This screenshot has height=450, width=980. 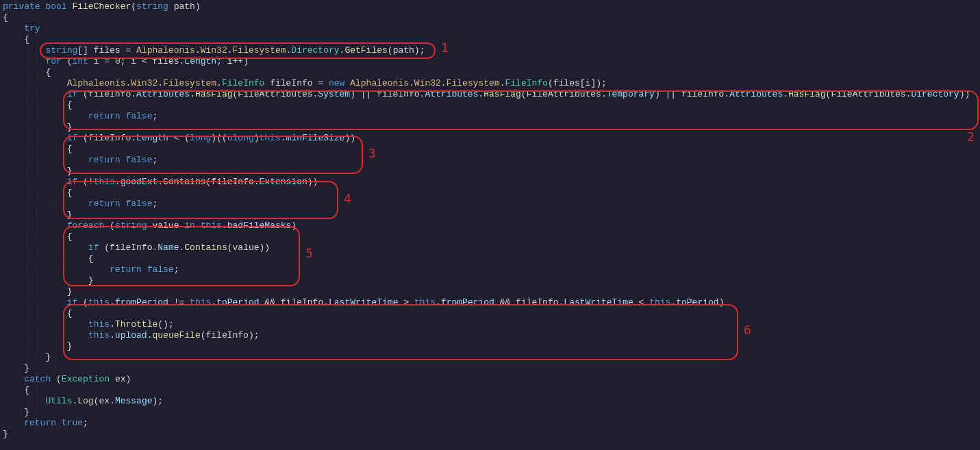 I want to click on keyword-private: private, so click(x=22, y=7).